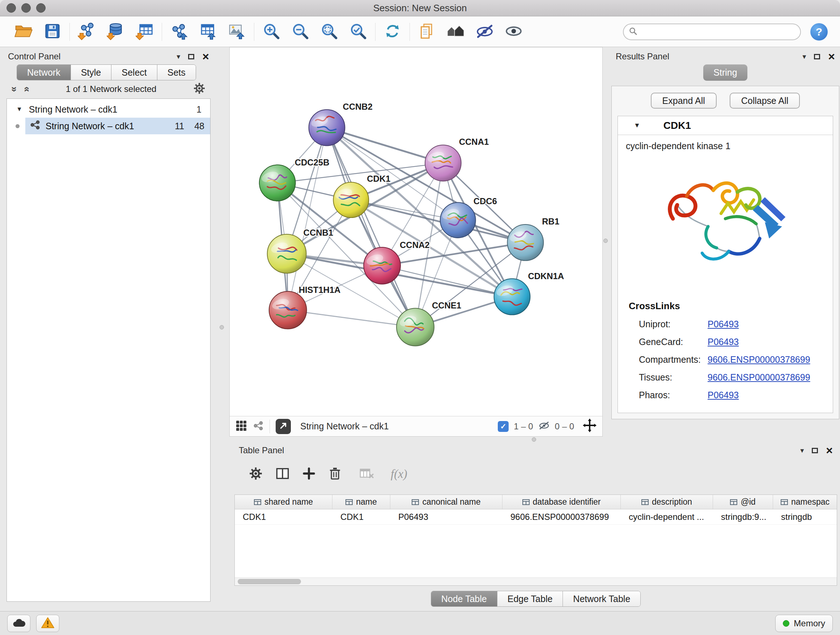 The width and height of the screenshot is (840, 635). I want to click on tab-node-table: Node Table, so click(464, 599).